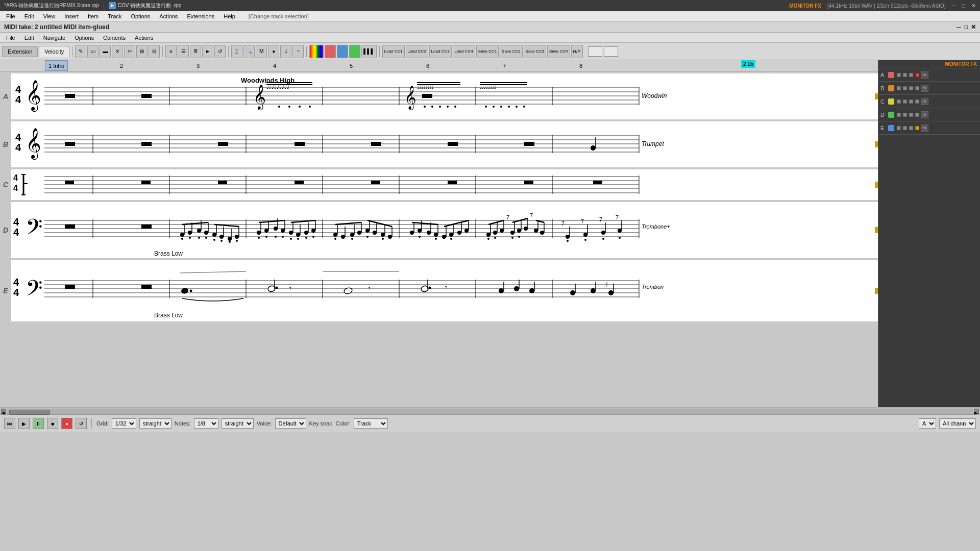 The image size is (980, 551). What do you see at coordinates (905, 115) in the screenshot?
I see `track-icon-solo-d` at bounding box center [905, 115].